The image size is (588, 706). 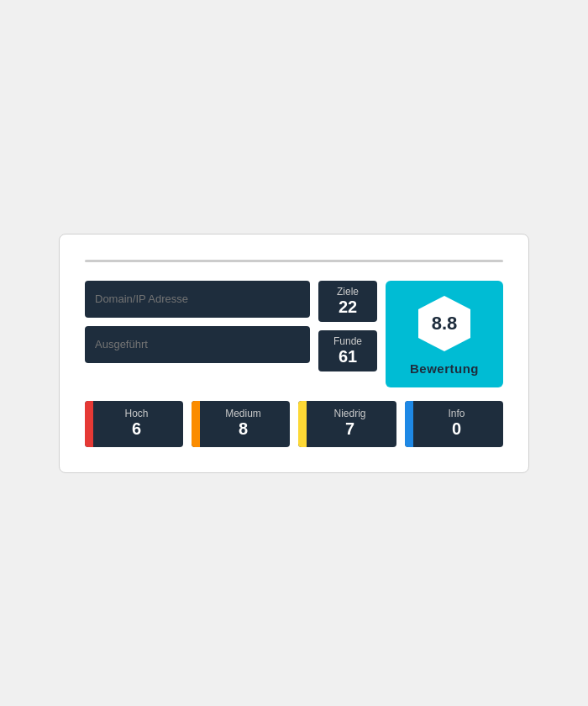 What do you see at coordinates (348, 351) in the screenshot?
I see `funde-stat: Funde 61` at bounding box center [348, 351].